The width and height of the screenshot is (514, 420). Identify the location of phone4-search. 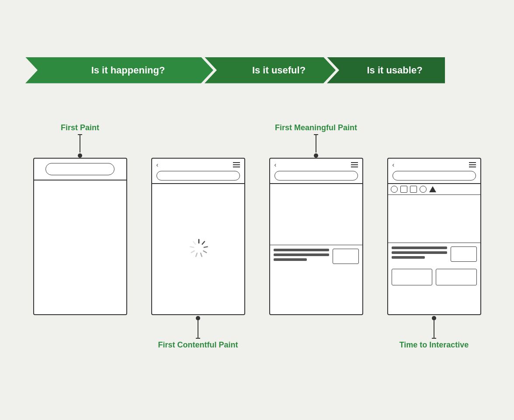
(434, 176).